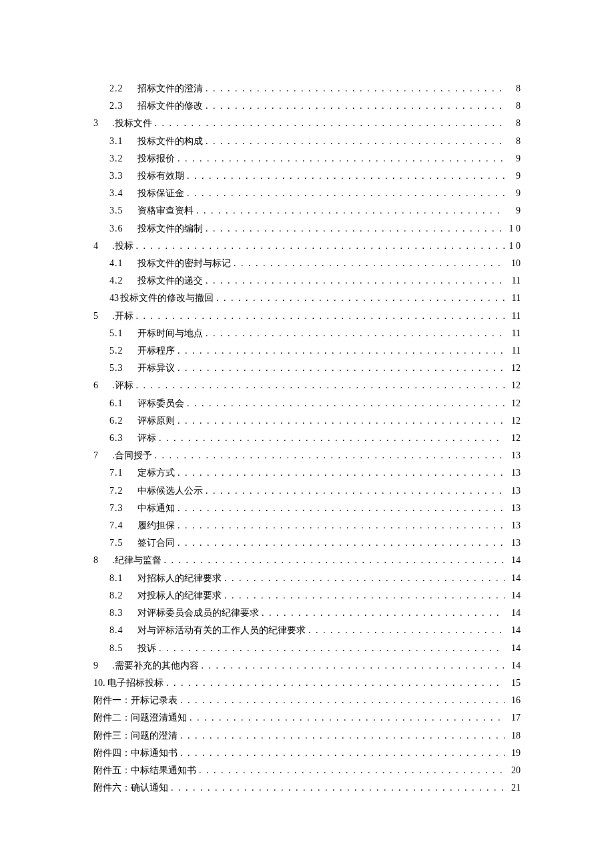  Describe the element at coordinates (514, 753) in the screenshot. I see `toc-page-number: 19` at that location.